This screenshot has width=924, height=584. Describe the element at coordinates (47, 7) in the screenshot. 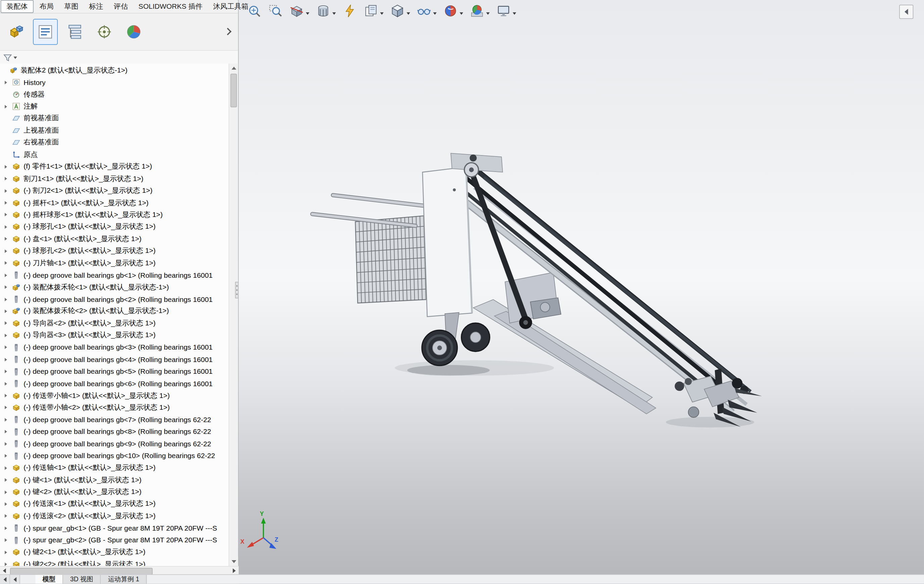

I see `commandmanager-tab: 布局` at that location.